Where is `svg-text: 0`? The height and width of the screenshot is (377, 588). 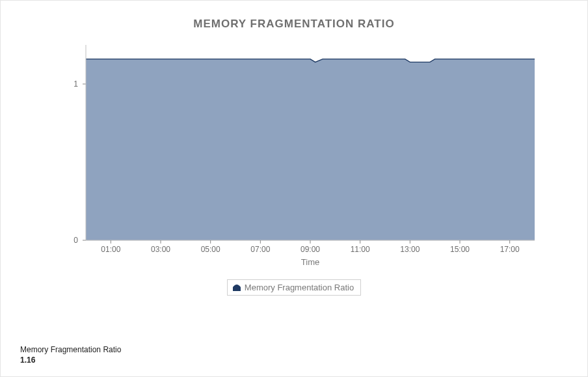
svg-text: 0 is located at coordinates (75, 240).